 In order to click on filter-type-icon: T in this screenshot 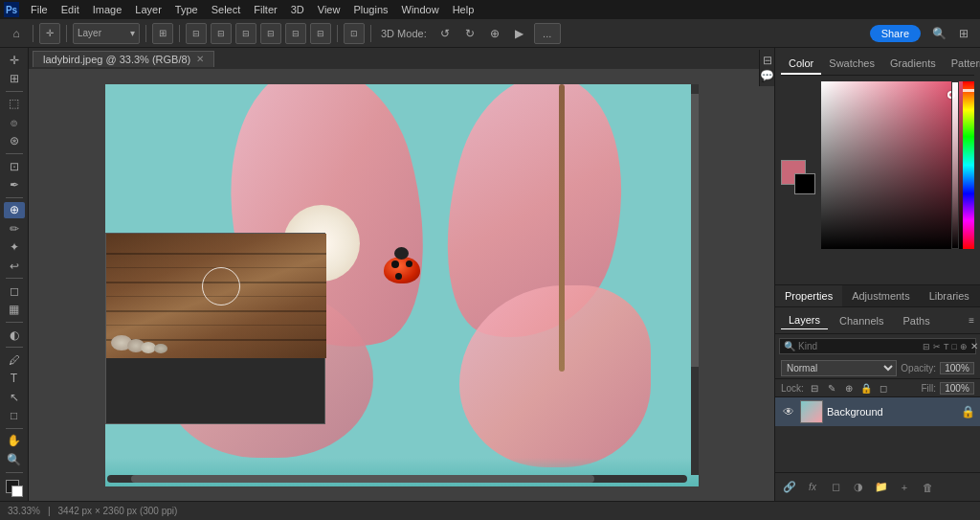, I will do `click(947, 347)`.